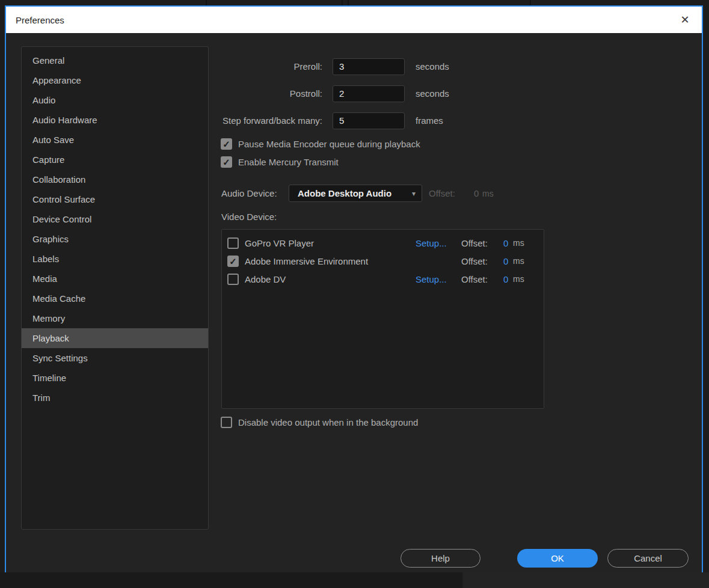  What do you see at coordinates (226, 422) in the screenshot?
I see `disable-video-output-checkbox: ✓` at bounding box center [226, 422].